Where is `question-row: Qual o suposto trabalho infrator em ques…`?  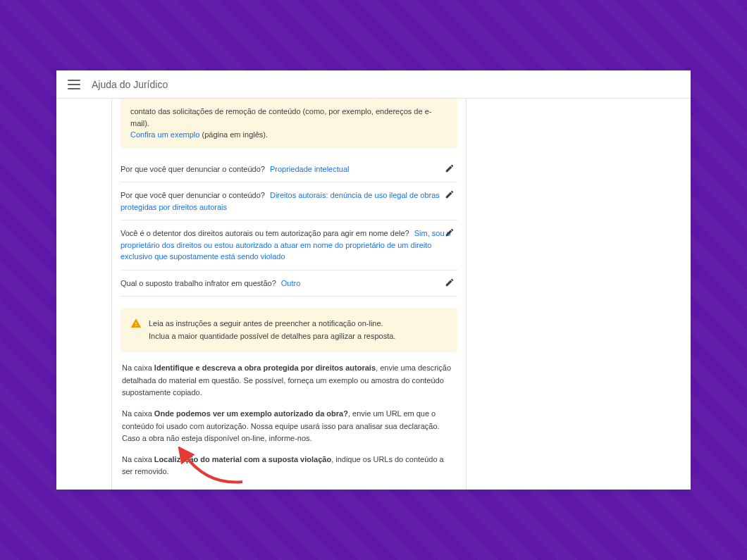 question-row: Qual o suposto trabalho infrator em ques… is located at coordinates (289, 284).